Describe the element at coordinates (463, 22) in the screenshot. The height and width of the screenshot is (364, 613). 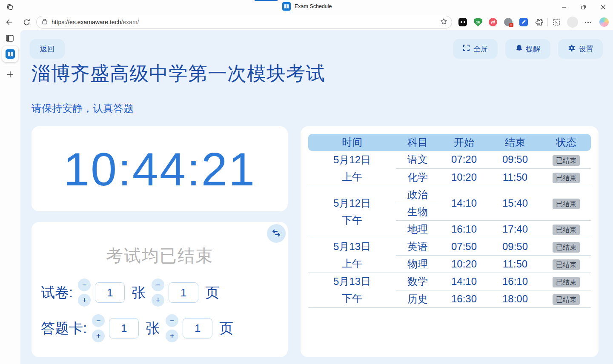
I see `dark-extension-icon` at that location.